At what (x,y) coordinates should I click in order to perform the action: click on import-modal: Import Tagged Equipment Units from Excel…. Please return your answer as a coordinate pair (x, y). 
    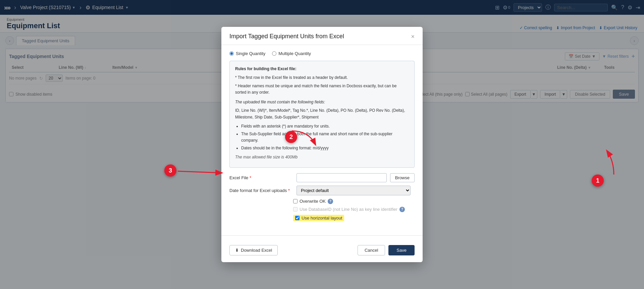
    Looking at the image, I should click on (322, 66).